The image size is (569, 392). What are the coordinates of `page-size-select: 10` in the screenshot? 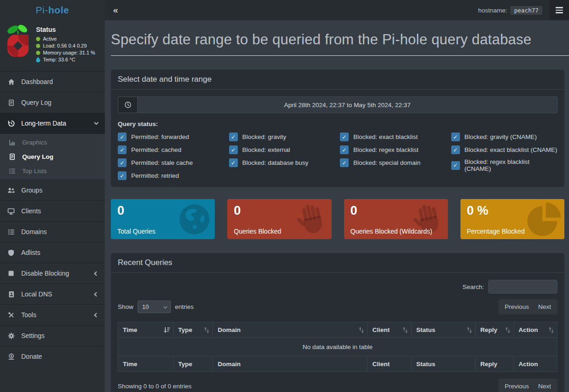 It's located at (154, 307).